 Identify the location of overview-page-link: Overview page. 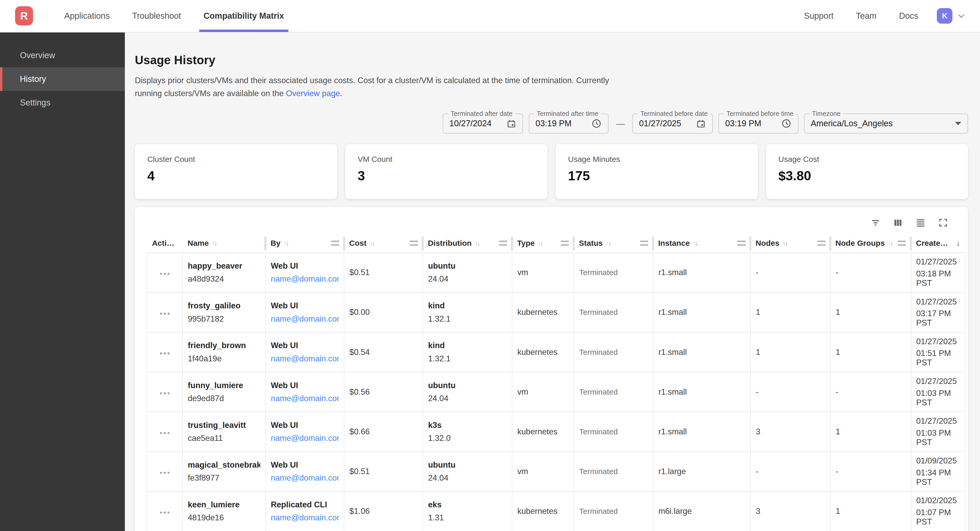
(313, 94).